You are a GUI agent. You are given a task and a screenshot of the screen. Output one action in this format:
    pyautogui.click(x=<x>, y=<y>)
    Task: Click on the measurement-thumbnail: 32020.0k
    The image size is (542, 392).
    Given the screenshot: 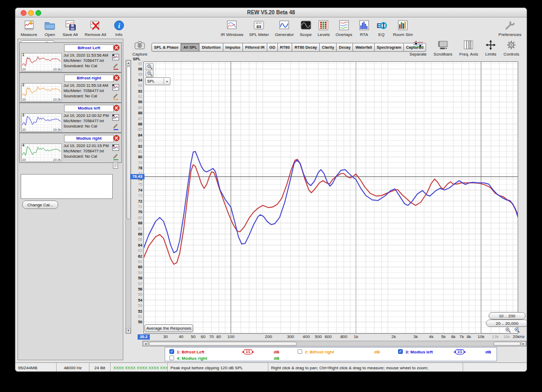 What is the action you would take?
    pyautogui.click(x=41, y=123)
    